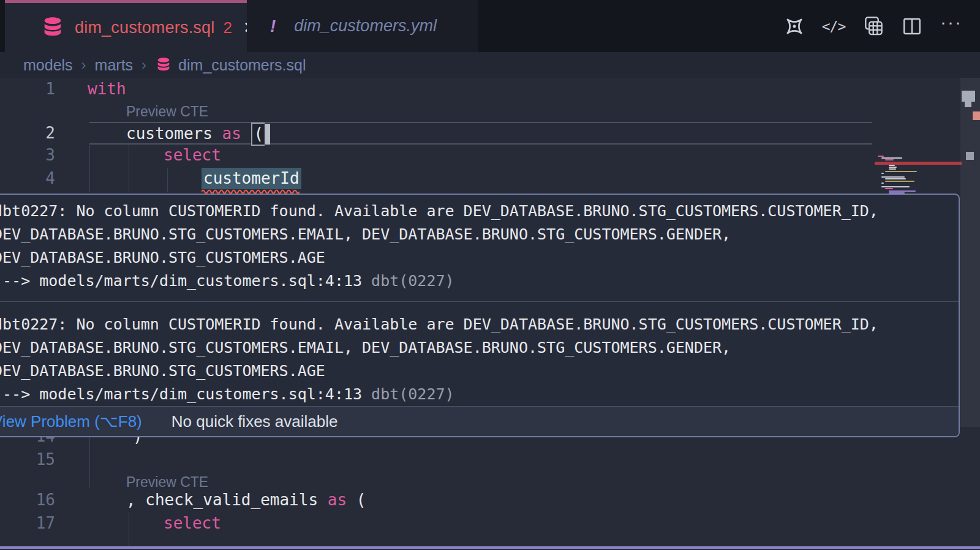 This screenshot has width=980, height=550. What do you see at coordinates (918, 163) in the screenshot?
I see `minimap-error-line` at bounding box center [918, 163].